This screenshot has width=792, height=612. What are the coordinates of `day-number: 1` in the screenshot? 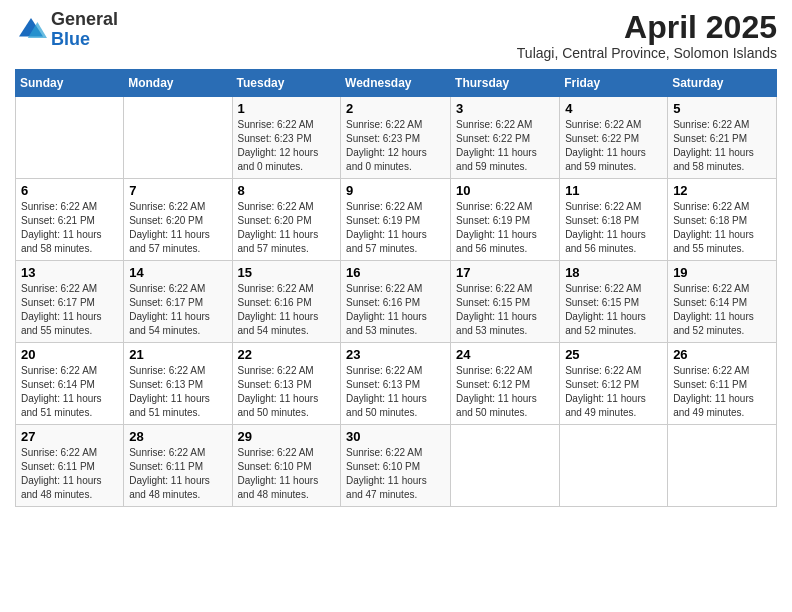 It's located at (287, 108).